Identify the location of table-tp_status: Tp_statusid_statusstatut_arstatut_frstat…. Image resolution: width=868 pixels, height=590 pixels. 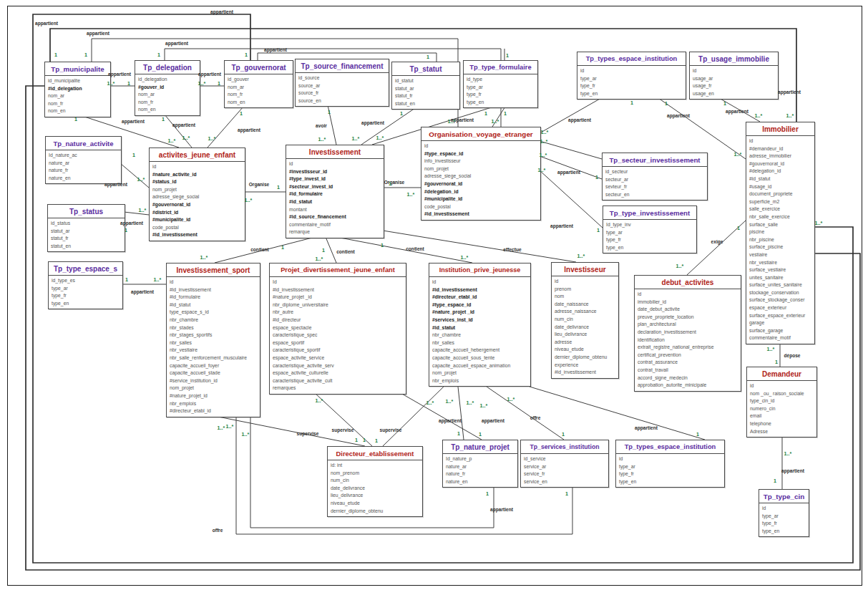
(86, 228).